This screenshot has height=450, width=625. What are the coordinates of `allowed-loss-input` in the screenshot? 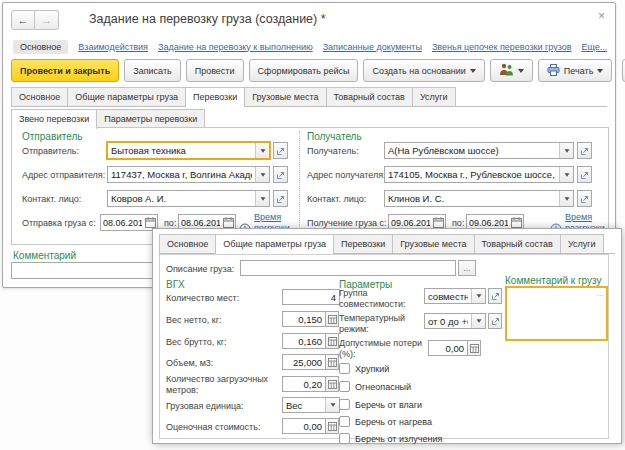 It's located at (448, 348).